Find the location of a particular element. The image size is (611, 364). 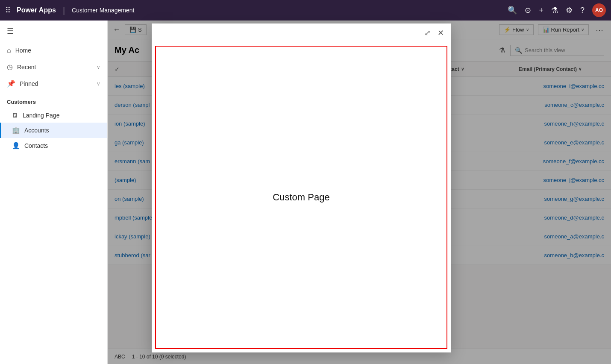

customers-section-header: Customers is located at coordinates (54, 100).